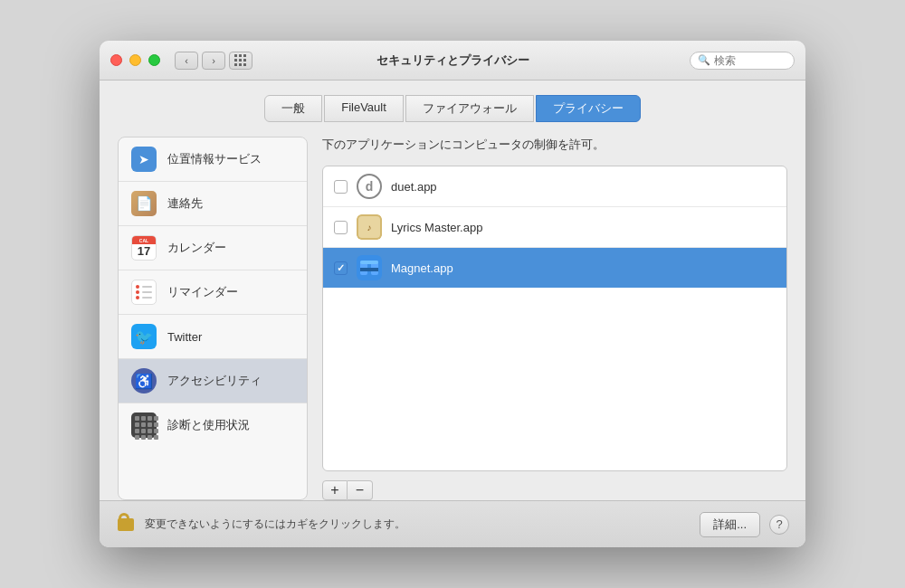 The height and width of the screenshot is (588, 905). I want to click on reminders-icon, so click(144, 292).